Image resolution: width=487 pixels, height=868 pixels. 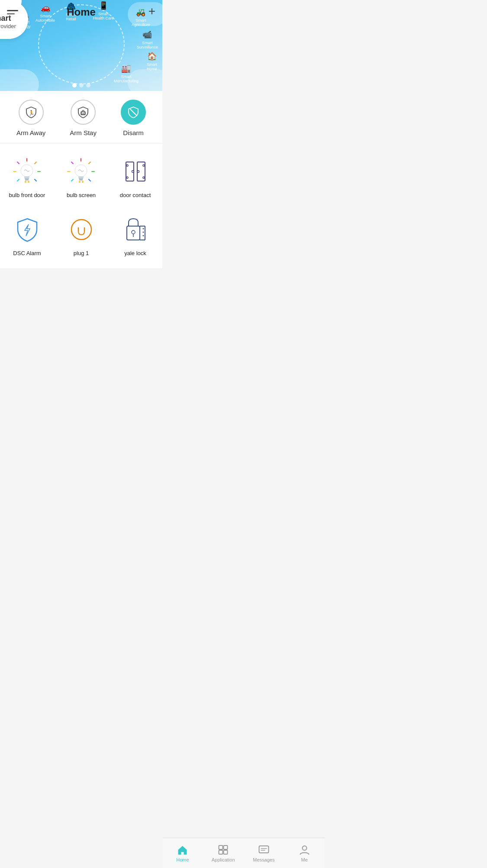 I want to click on iot-node-smart-surveillance: 📹 SmartSurveillance, so click(x=147, y=40).